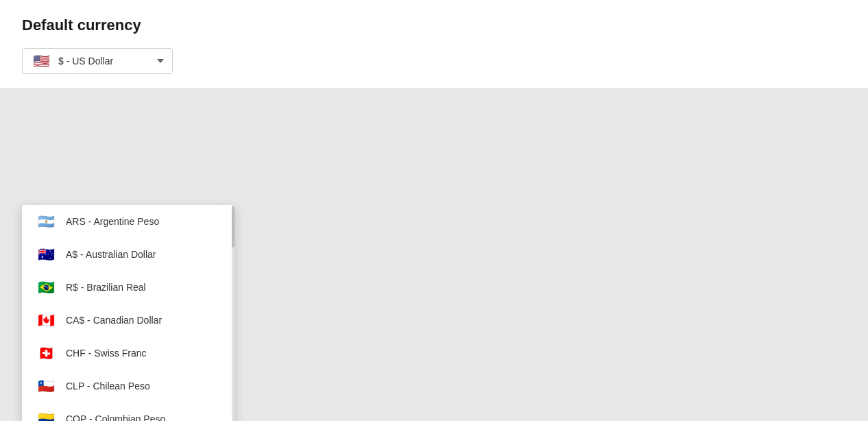 This screenshot has height=421, width=868. Describe the element at coordinates (106, 287) in the screenshot. I see `currency-label-brl: R$ - Brazilian Real` at that location.